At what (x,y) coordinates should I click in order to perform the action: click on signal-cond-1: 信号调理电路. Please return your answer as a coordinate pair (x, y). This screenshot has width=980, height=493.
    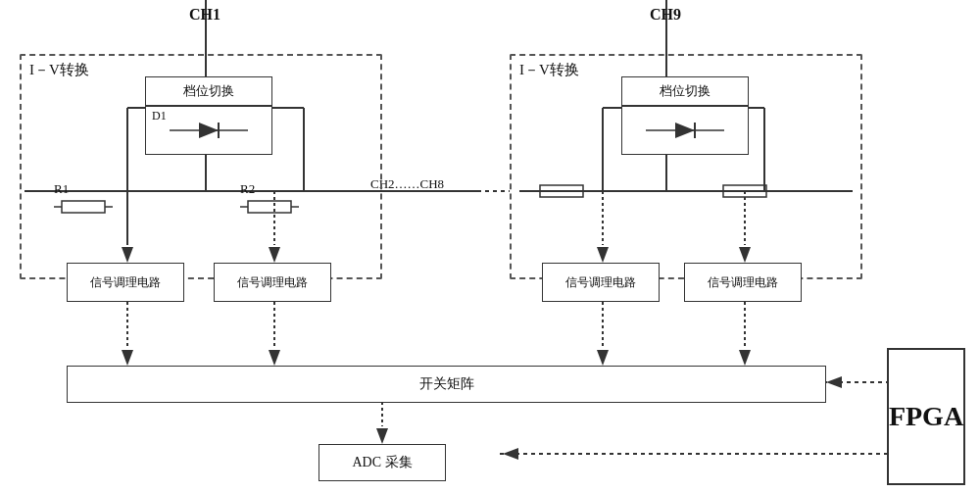
    Looking at the image, I should click on (125, 282).